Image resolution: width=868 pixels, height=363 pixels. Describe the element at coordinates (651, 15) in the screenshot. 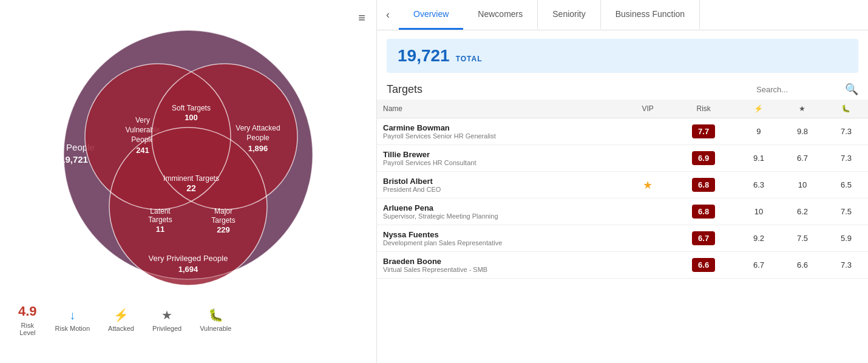

I see `tab-business-function: Business Function` at that location.